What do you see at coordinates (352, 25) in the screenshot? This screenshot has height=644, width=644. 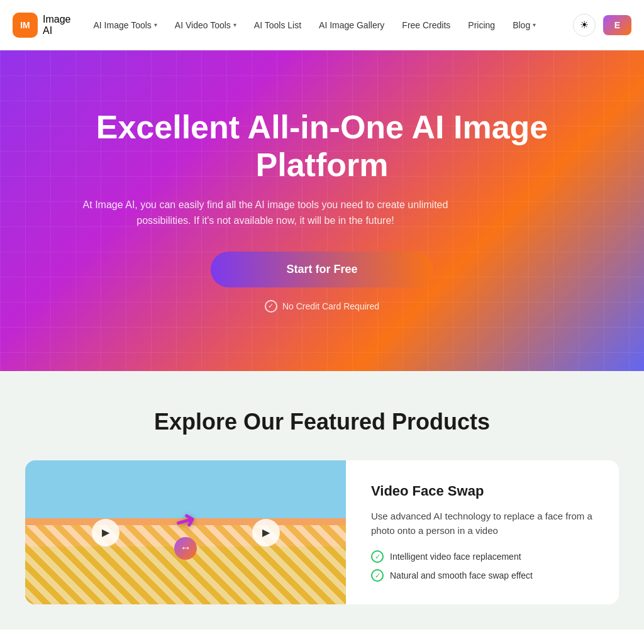 I see `nav-item-ai-image-gallery: AI Image Gallery` at bounding box center [352, 25].